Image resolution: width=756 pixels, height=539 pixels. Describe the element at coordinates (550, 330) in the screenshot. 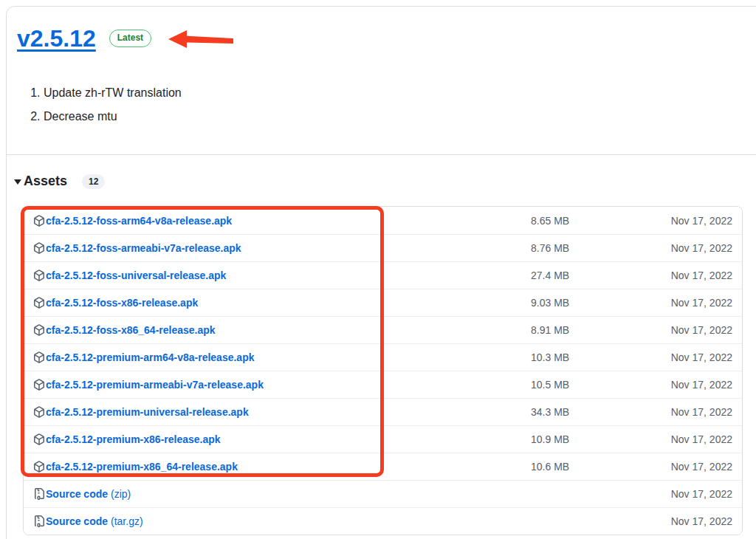

I see `asset-size: 8.91 MB` at that location.